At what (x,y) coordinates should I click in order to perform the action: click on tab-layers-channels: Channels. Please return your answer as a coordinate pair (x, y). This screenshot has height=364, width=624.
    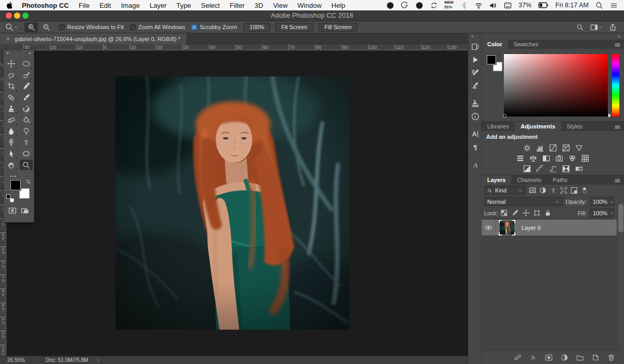
    Looking at the image, I should click on (529, 180).